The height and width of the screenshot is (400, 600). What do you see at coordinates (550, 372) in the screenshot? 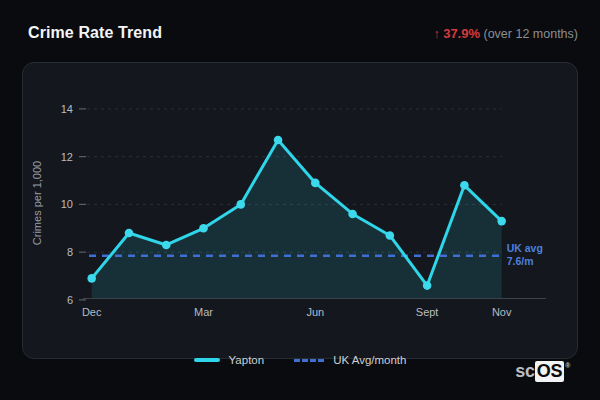
I see `logo-suffix: OS` at bounding box center [550, 372].